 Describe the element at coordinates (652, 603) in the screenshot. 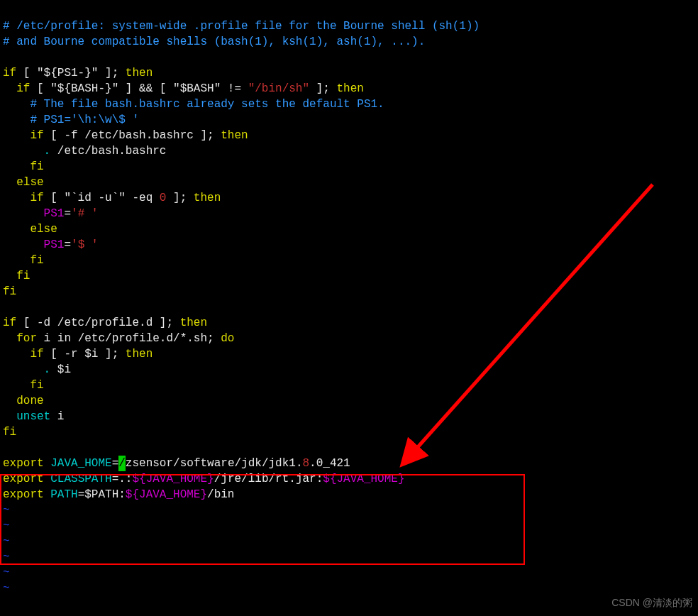

I see `watermark: CSDN @清淡的粥` at that location.